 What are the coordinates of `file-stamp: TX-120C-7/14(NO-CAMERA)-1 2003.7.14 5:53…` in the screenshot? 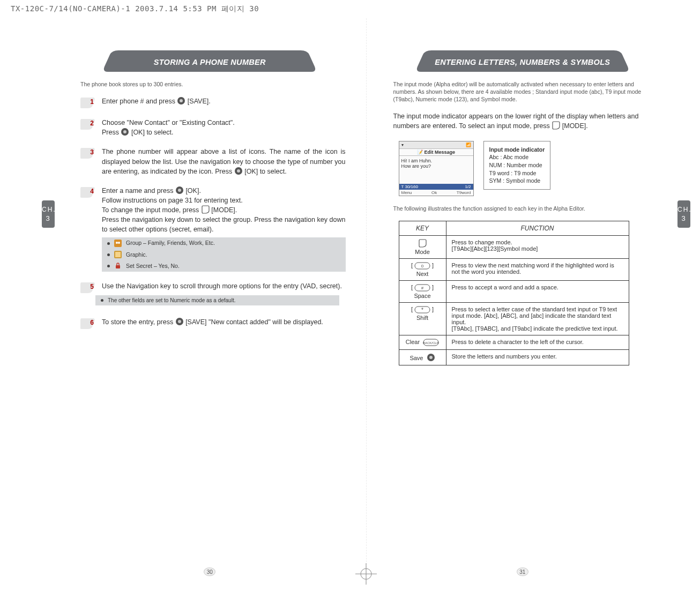 It's located at (135, 9).